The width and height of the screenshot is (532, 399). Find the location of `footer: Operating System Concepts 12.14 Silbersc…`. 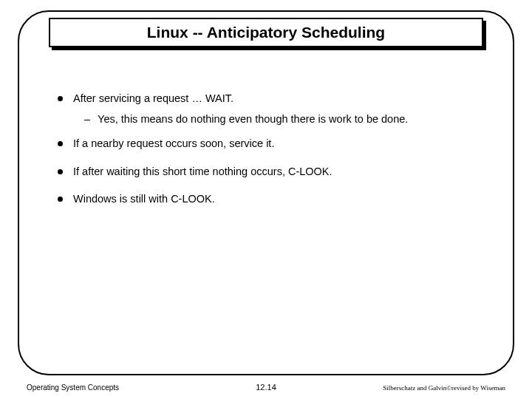

footer: Operating System Concepts 12.14 Silbersc… is located at coordinates (266, 387).